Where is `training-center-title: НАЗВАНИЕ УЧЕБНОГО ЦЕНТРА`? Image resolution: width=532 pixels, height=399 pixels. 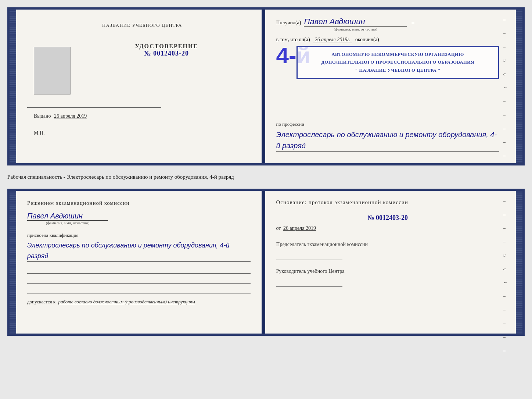
training-center-title: НАЗВАНИЕ УЧЕБНОГО ЦЕНТРА is located at coordinates (139, 25).